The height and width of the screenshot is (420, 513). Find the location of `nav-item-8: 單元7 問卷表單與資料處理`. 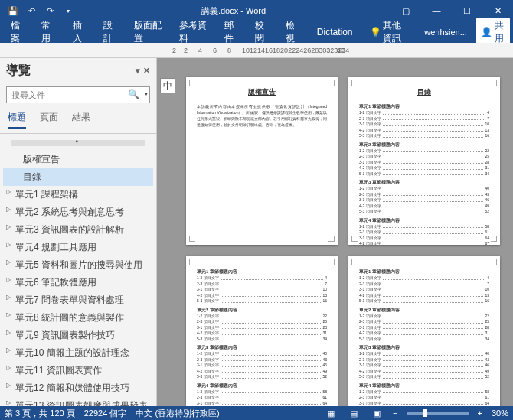

nav-item-8: 單元7 問卷表單與資料處理 is located at coordinates (78, 300).